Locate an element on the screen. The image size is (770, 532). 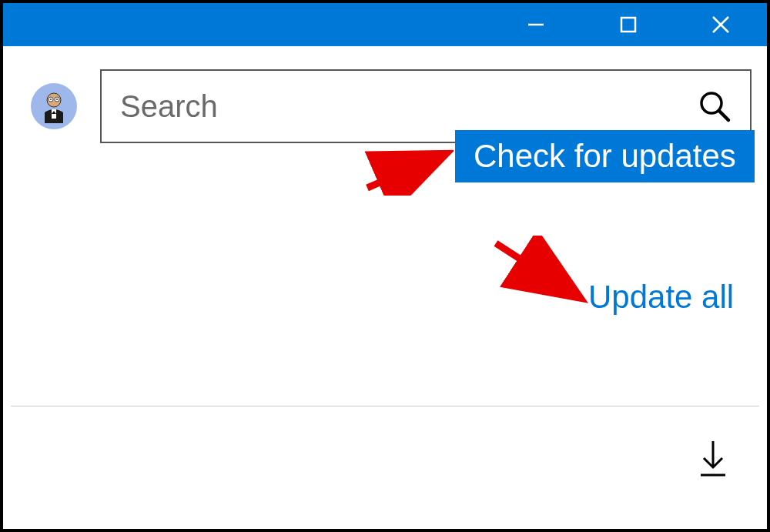
avatar is located at coordinates (54, 106).